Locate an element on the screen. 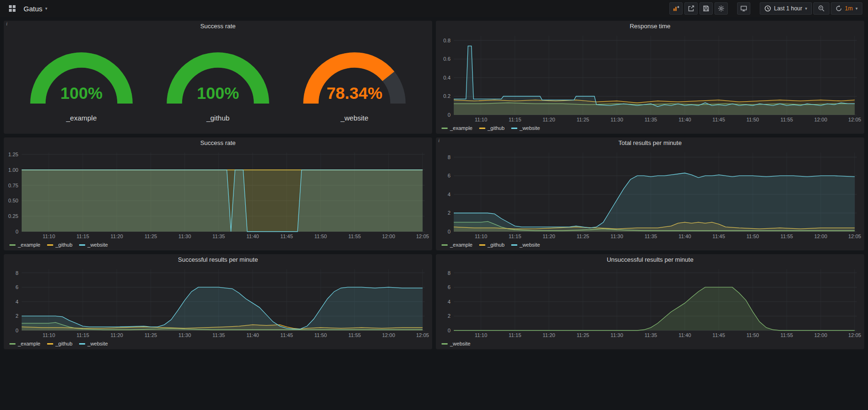 The width and height of the screenshot is (868, 410). gauge-arc: 100% is located at coordinates (218, 78).